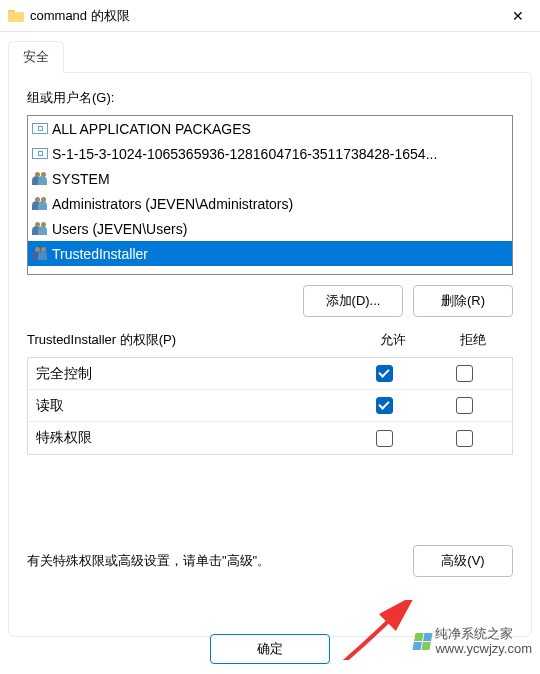 The height and width of the screenshot is (674, 540). What do you see at coordinates (270, 649) in the screenshot?
I see `ok-button: 确定` at bounding box center [270, 649].